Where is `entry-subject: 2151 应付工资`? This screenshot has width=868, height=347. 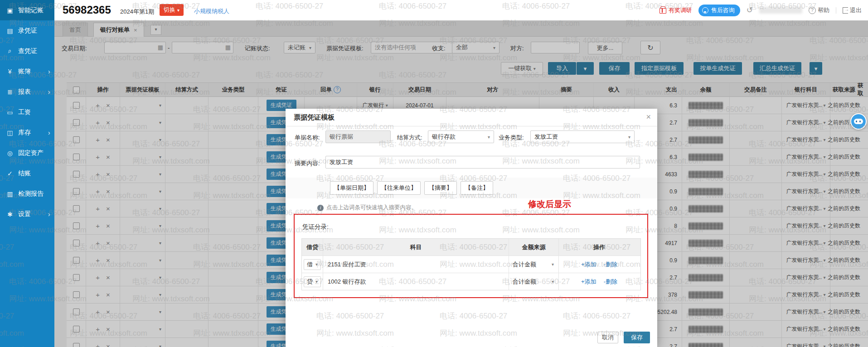 entry-subject: 2151 应付工资 is located at coordinates (416, 265).